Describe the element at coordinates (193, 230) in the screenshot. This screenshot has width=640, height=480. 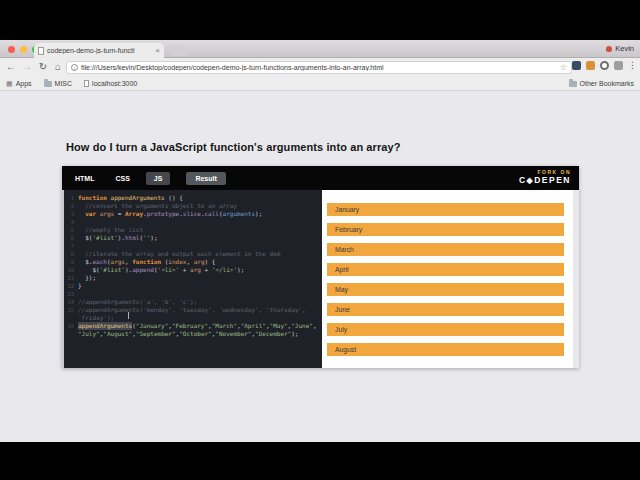
I see `code-line: 5 //empty the list` at that location.